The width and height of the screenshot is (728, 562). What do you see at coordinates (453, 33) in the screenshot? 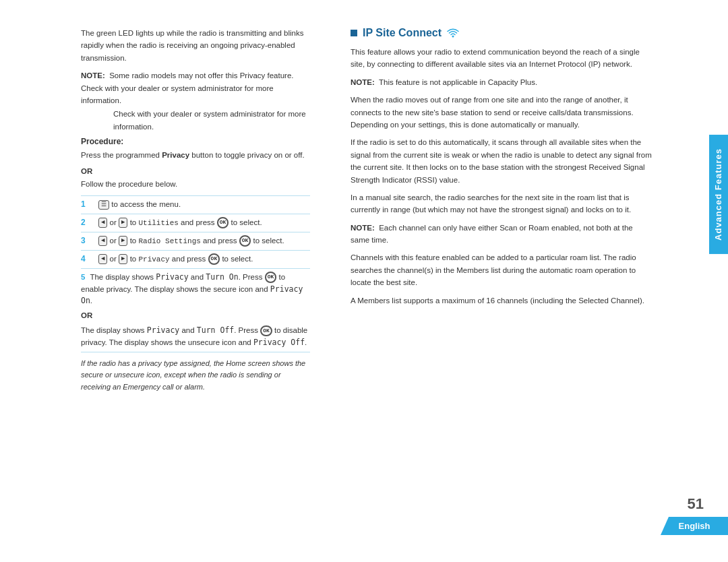
I see `wifi-icon` at bounding box center [453, 33].